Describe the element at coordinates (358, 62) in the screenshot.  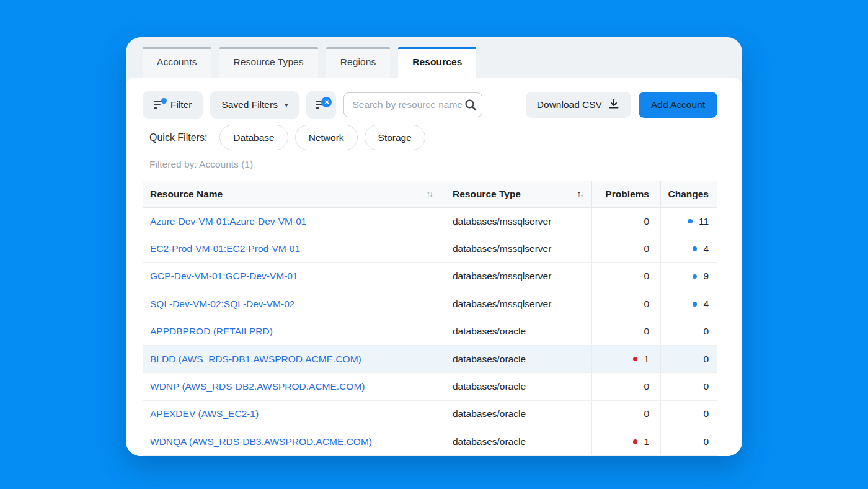
I see `tab-regions-label: Regions` at that location.